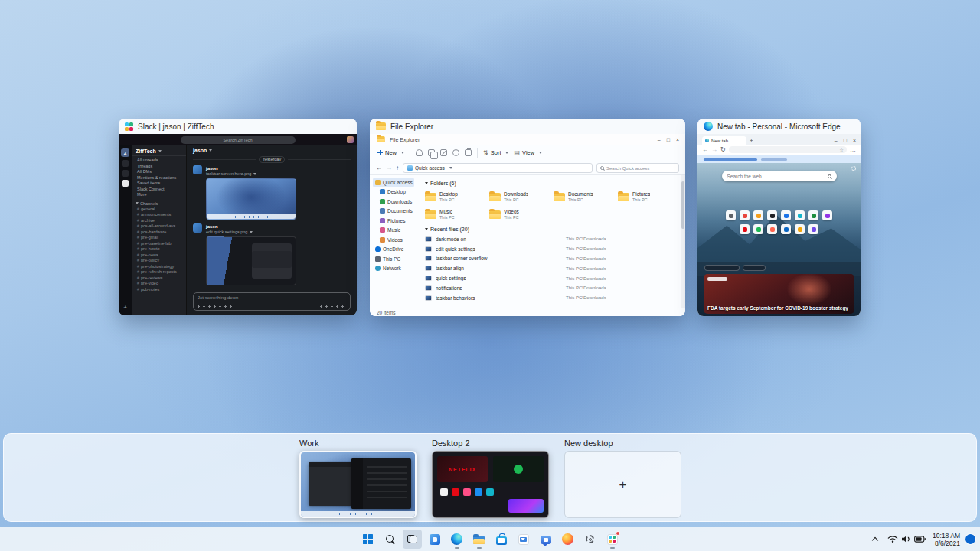 This screenshot has height=551, width=980. What do you see at coordinates (946, 540) in the screenshot?
I see `taskbar-clock: 10:18 AM 8/6/2021` at bounding box center [946, 540].